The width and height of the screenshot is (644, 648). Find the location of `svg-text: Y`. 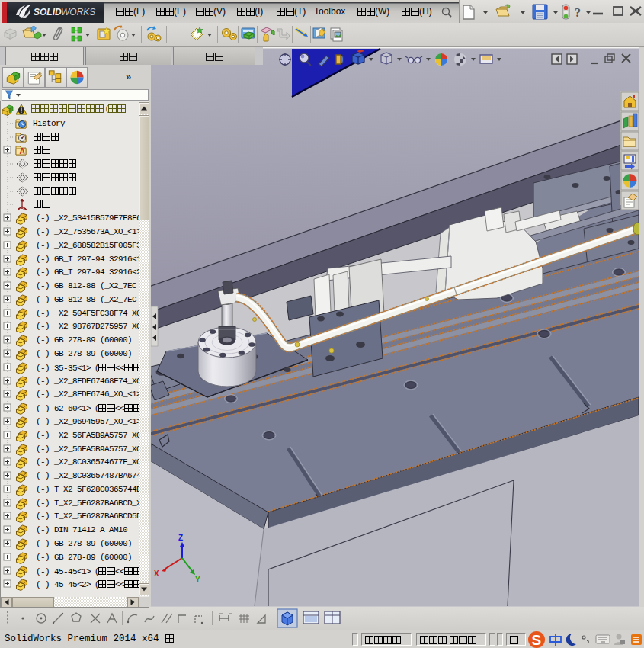

svg-text: Y is located at coordinates (198, 579).